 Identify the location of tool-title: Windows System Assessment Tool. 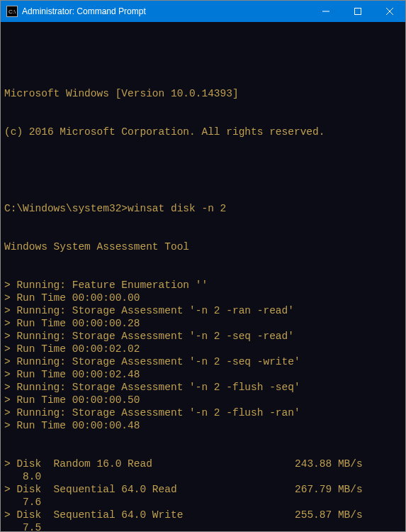
(203, 247).